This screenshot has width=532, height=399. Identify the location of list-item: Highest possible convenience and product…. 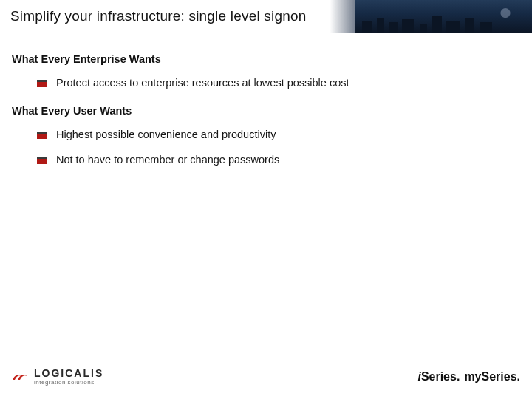
(279, 134).